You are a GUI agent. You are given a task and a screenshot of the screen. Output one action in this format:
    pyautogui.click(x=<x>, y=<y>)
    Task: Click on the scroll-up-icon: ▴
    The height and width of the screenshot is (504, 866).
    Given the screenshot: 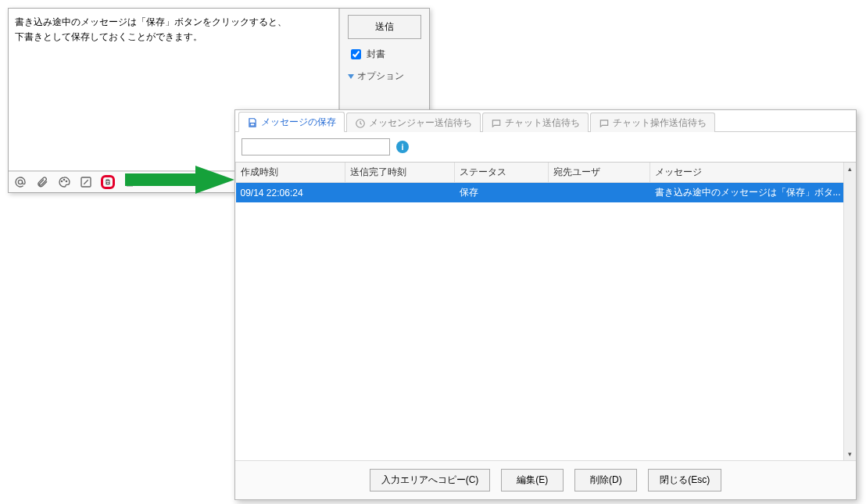 What is the action you would take?
    pyautogui.click(x=850, y=169)
    